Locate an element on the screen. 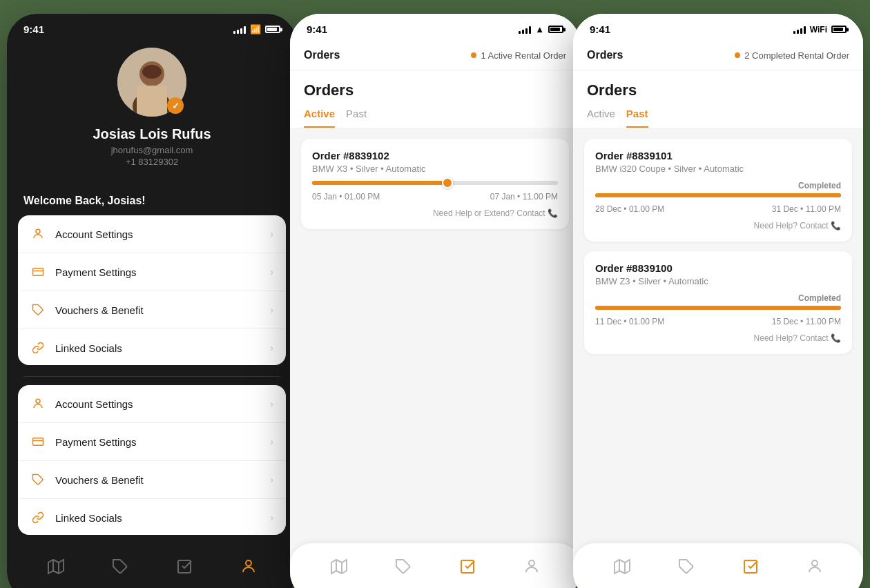  order-dates-3: 11 Dec • 01.00 PM 15 Dec • 11.00 PM is located at coordinates (718, 322).